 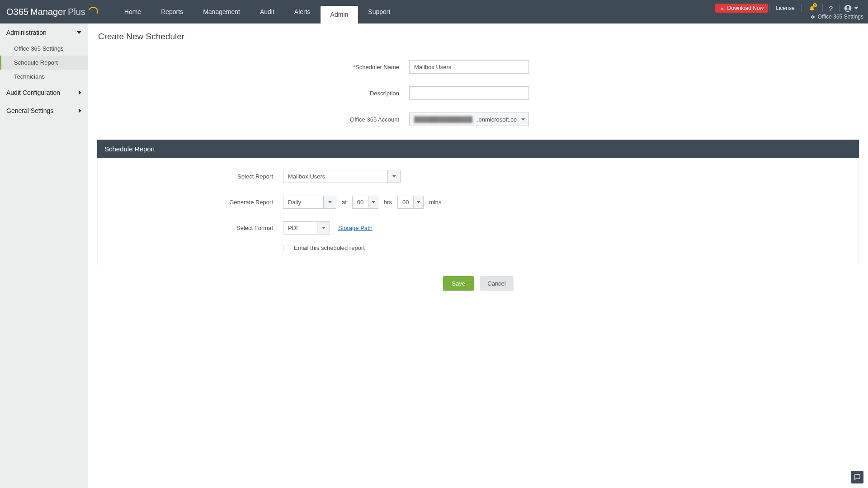 I want to click on schedule-report-section-header: Schedule Report, so click(x=478, y=149).